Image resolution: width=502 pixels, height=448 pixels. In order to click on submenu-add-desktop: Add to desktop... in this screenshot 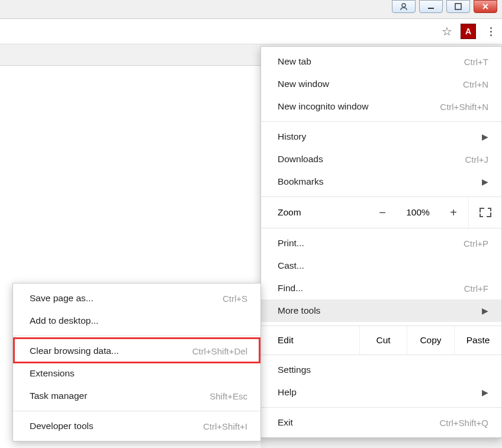, I will do `click(137, 321)`.